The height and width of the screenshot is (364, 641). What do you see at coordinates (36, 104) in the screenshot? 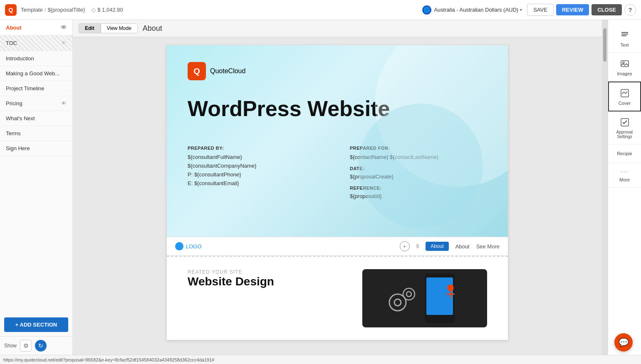
I see `sidebar-item-pricing: Pricing 👁` at bounding box center [36, 104].